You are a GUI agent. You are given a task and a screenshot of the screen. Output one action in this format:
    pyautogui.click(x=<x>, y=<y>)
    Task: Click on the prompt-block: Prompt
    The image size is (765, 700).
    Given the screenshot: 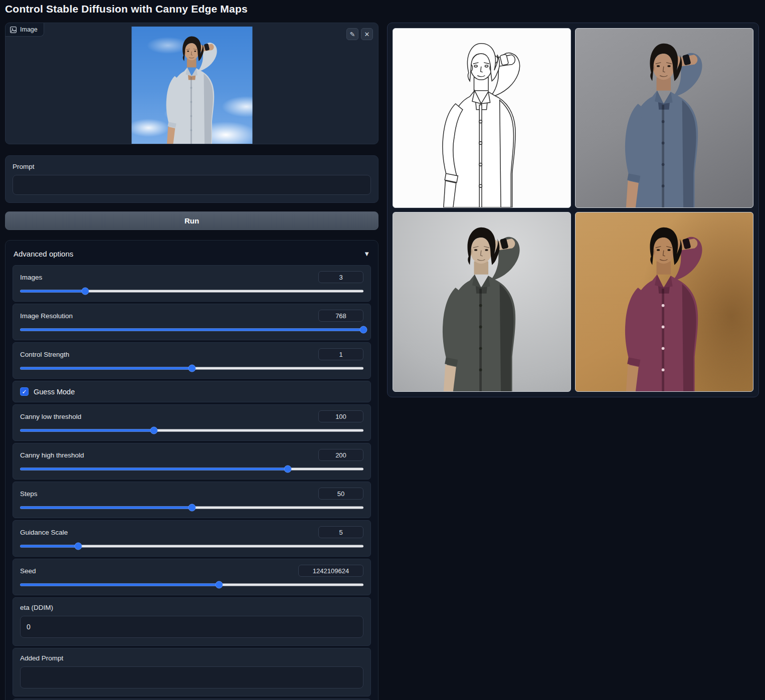 What is the action you would take?
    pyautogui.click(x=192, y=179)
    